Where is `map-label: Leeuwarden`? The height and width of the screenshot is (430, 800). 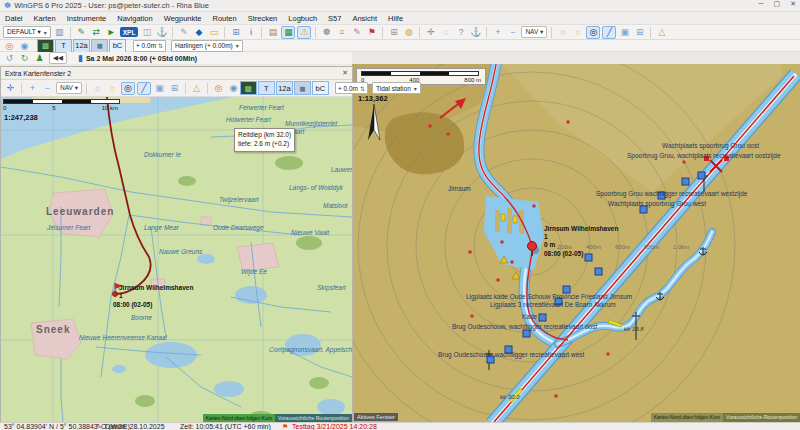 map-label: Leeuwarden is located at coordinates (80, 212).